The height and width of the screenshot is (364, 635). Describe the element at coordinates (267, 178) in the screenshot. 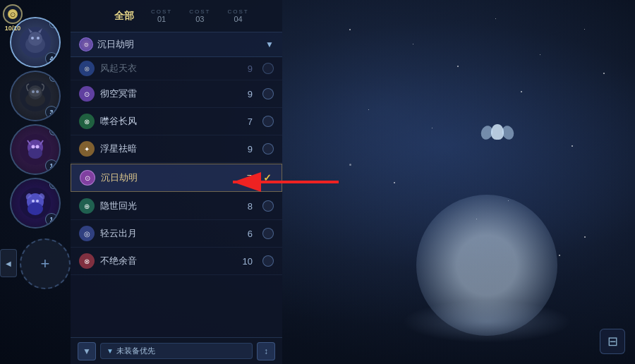

I see `item-3-radio` at that location.